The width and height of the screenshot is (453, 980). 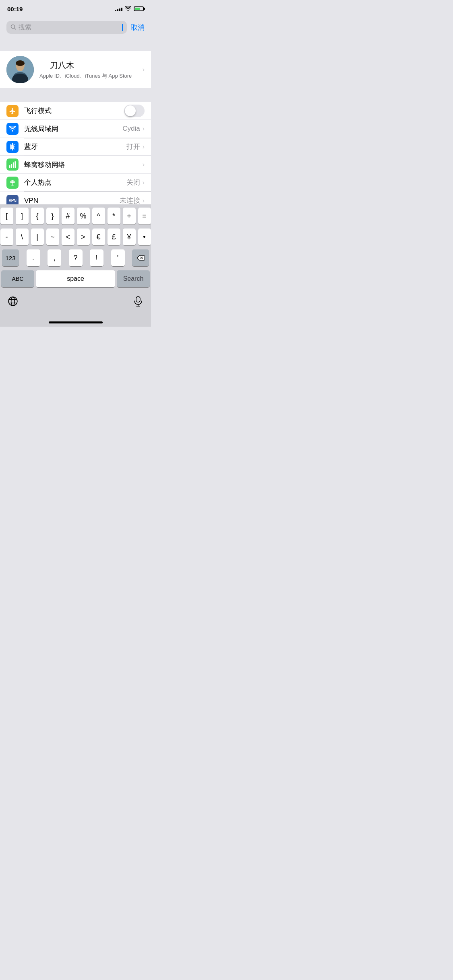 What do you see at coordinates (130, 9) in the screenshot?
I see `status-icons` at bounding box center [130, 9].